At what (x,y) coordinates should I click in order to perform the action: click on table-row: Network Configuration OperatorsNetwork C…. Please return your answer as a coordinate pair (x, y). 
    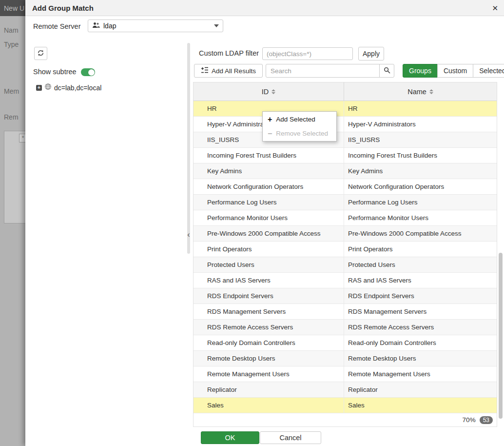
    Looking at the image, I should click on (345, 187).